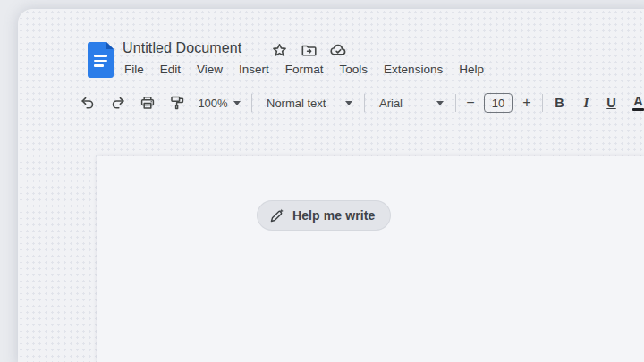 The image size is (644, 362). What do you see at coordinates (279, 50) in the screenshot?
I see `star-icon` at bounding box center [279, 50].